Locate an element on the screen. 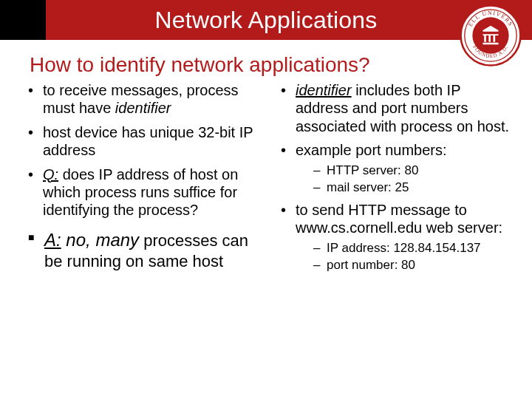 The width and height of the screenshot is (532, 399). answer-item: A: no, many processes can be running on … is located at coordinates (144, 251).